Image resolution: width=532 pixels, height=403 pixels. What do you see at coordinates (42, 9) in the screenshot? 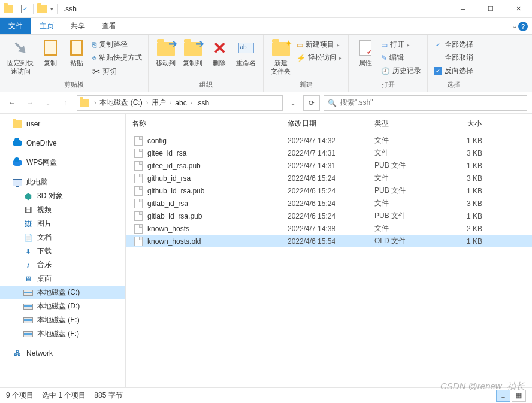
I see `qat-folder-icon` at bounding box center [42, 9].